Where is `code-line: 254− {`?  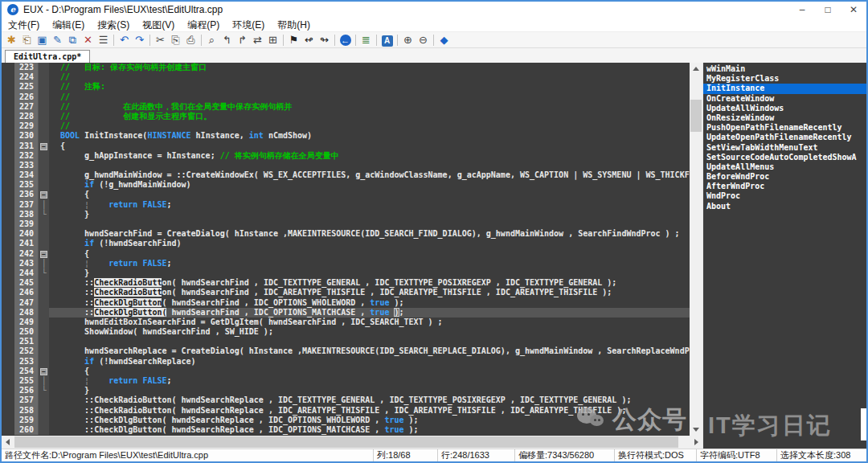
code-line: 254− { is located at coordinates (346, 371).